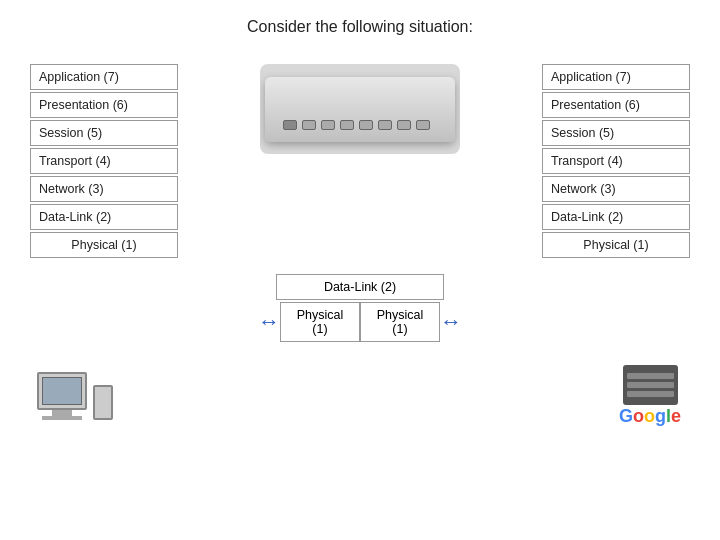  What do you see at coordinates (616, 245) in the screenshot?
I see `right-layer-physical: Physical (1)` at bounding box center [616, 245].